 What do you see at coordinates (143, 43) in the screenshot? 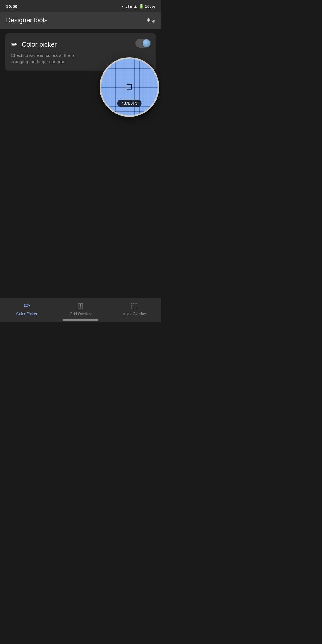
I see `toggle-container` at bounding box center [143, 43].